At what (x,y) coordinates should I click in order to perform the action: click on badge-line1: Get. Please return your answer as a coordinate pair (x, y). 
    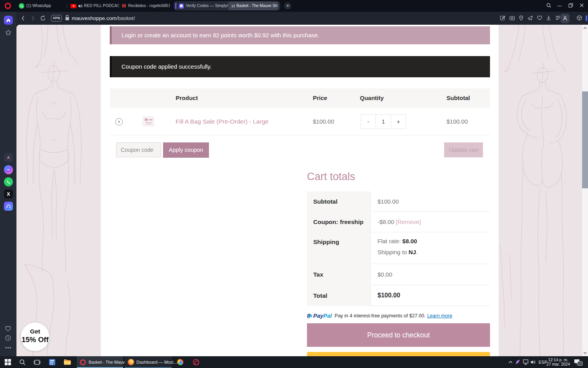
    Looking at the image, I should click on (35, 332).